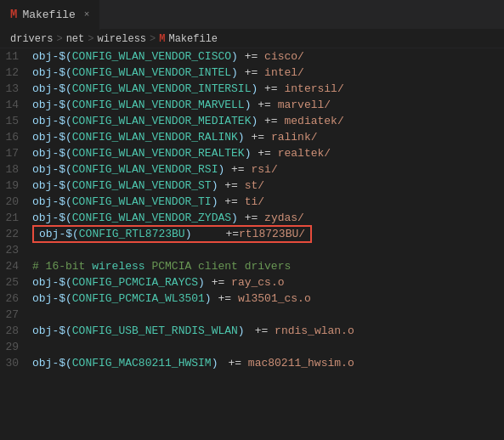  What do you see at coordinates (252, 170) in the screenshot?
I see `line-18: 18 obj-$(CONFIG_WLAN_VENDOR_RSI) += rsi/` at bounding box center [252, 170].